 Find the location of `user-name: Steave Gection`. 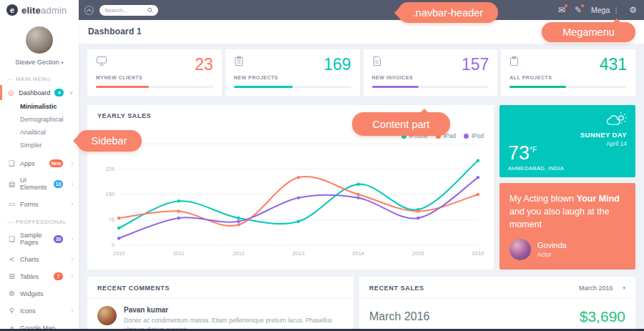

user-name: Steave Gection is located at coordinates (37, 62).